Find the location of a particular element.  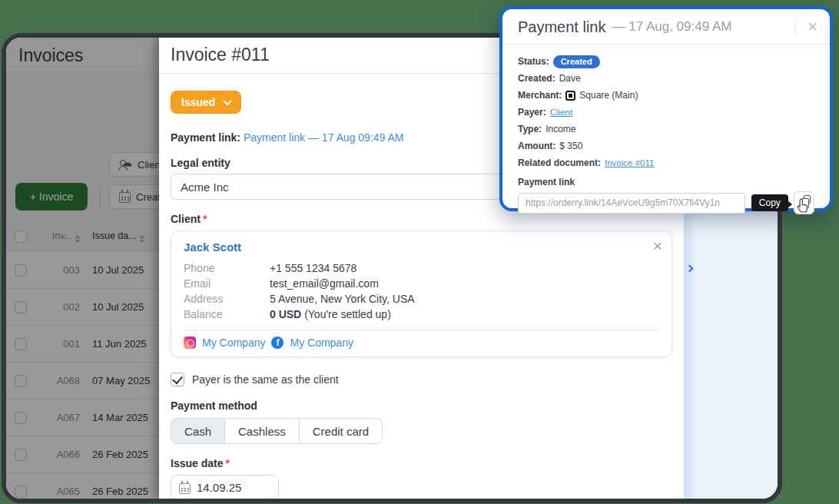

instagram-icon is located at coordinates (190, 343).